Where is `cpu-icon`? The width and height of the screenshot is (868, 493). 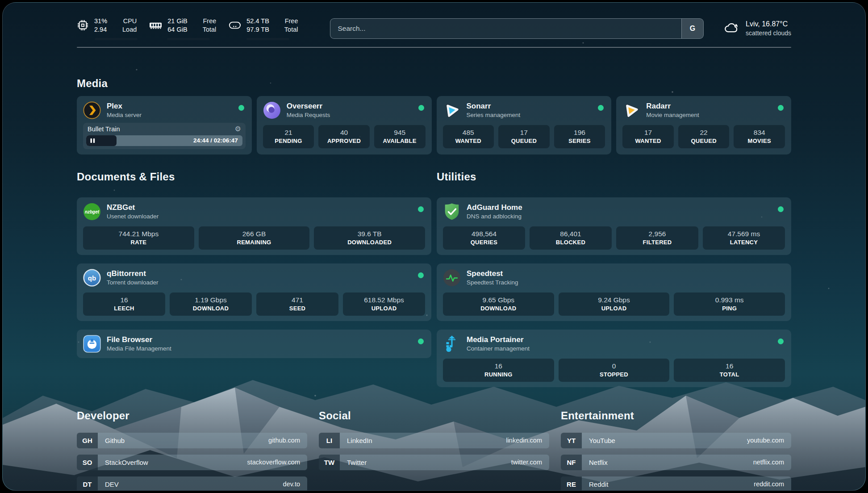 cpu-icon is located at coordinates (83, 25).